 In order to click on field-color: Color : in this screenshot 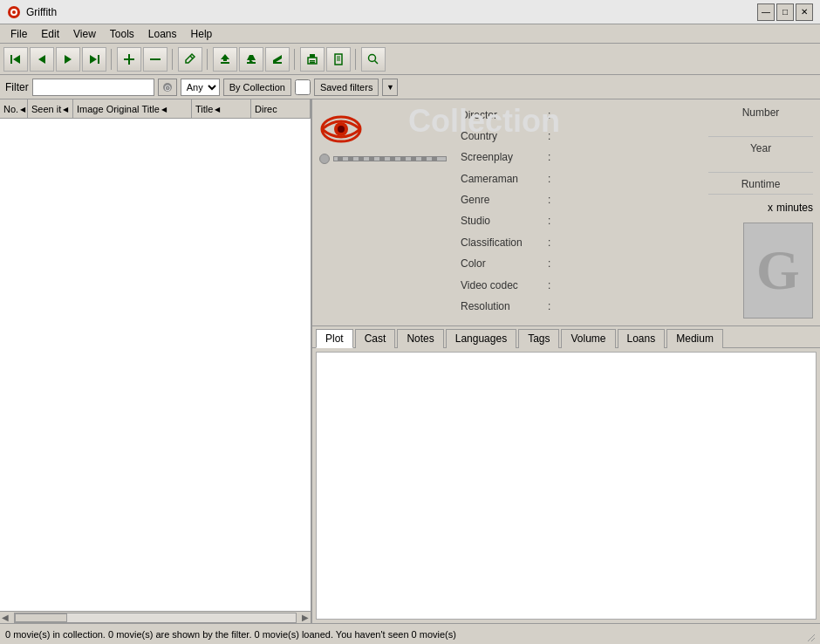, I will do `click(581, 264)`.